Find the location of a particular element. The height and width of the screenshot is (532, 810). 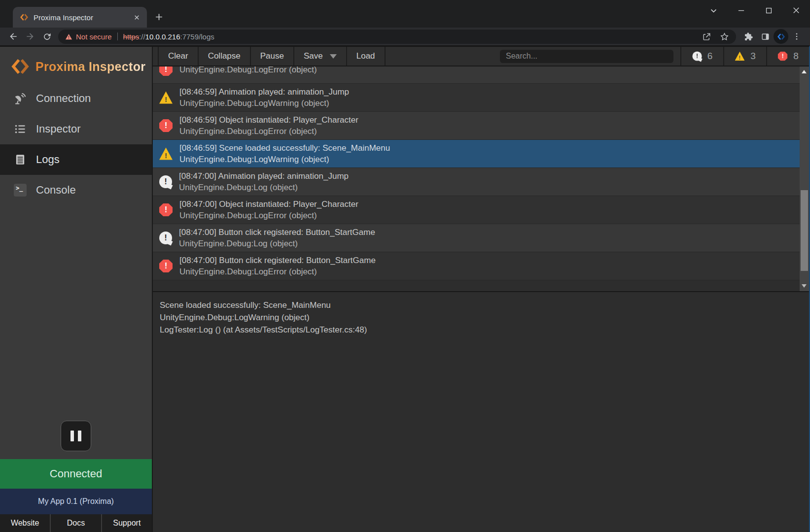

url-scheme: https is located at coordinates (131, 36).